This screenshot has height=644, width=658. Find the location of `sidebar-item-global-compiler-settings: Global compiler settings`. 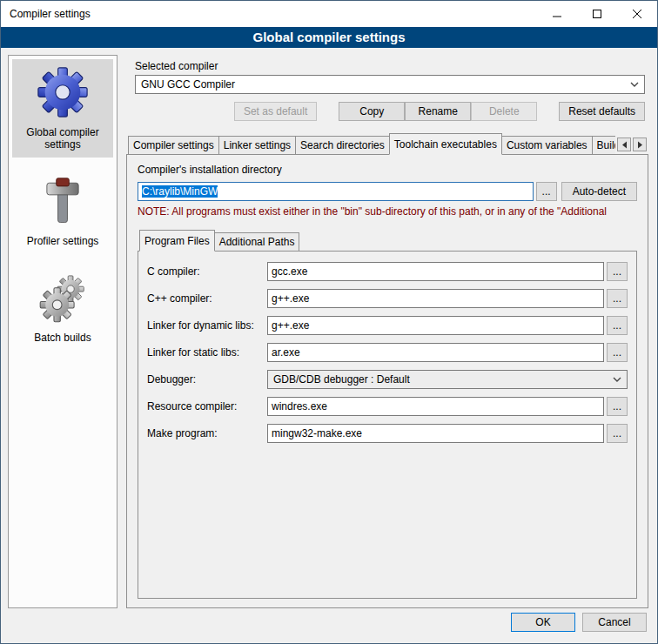

sidebar-item-global-compiler-settings: Global compiler settings is located at coordinates (63, 108).